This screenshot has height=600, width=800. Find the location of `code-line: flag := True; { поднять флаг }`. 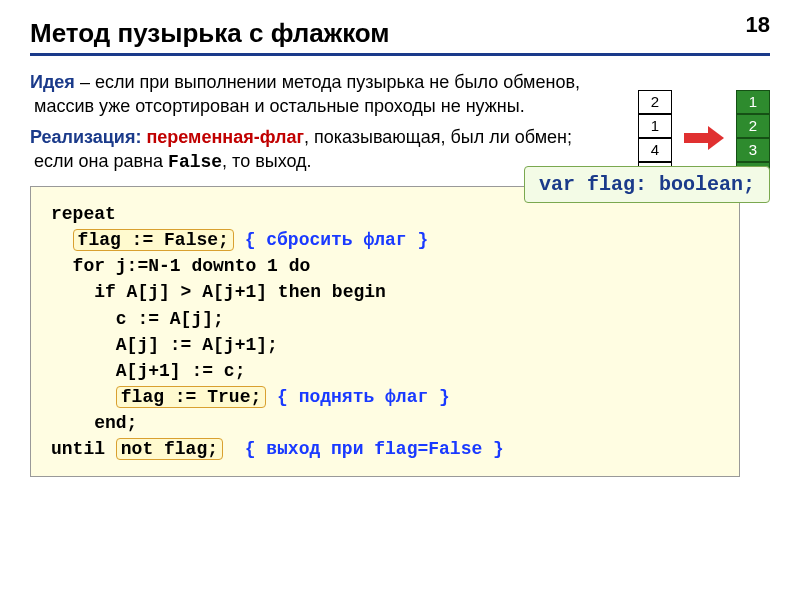

code-line: flag := True; { поднять флаг } is located at coordinates (387, 397).